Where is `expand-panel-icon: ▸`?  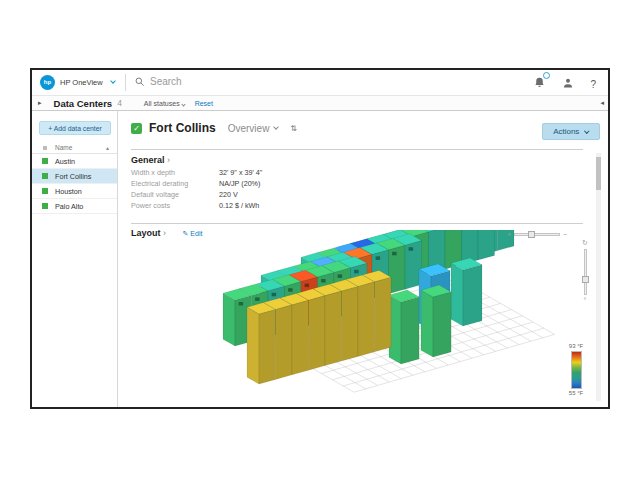 expand-panel-icon: ▸ is located at coordinates (40, 103).